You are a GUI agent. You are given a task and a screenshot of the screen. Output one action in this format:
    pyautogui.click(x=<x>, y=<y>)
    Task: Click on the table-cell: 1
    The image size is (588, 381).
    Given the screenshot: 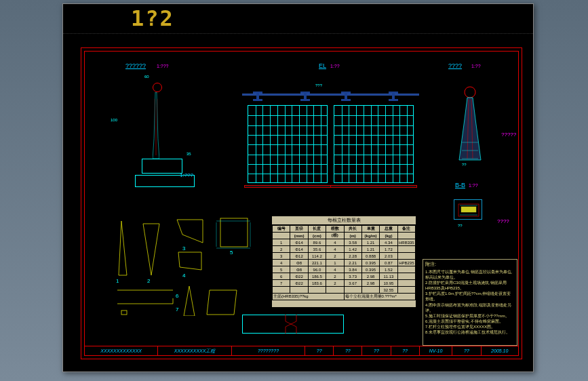 What is the action you would take?
    pyautogui.click(x=335, y=263)
    